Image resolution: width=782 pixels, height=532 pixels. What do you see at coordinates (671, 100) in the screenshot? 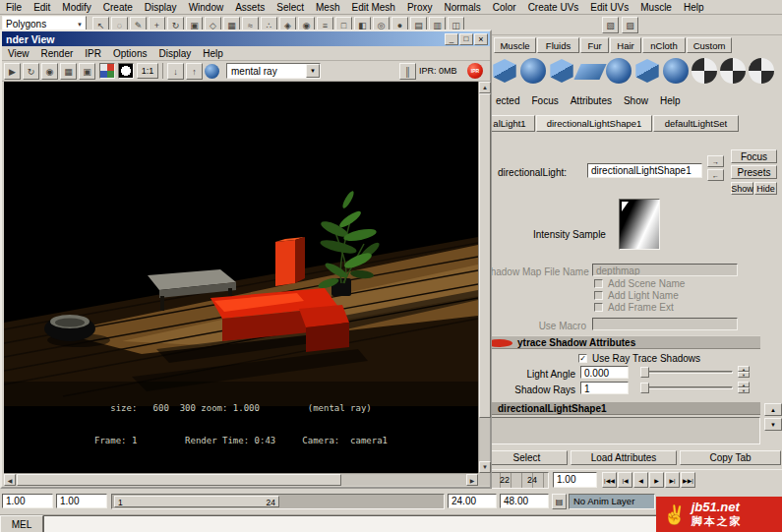
I see `ae-menu-help: Help` at bounding box center [671, 100].